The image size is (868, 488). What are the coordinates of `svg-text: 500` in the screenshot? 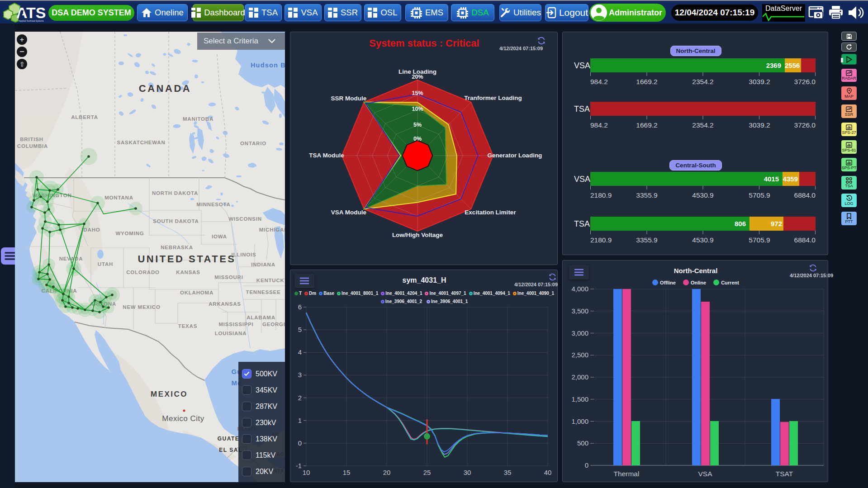 It's located at (583, 443).